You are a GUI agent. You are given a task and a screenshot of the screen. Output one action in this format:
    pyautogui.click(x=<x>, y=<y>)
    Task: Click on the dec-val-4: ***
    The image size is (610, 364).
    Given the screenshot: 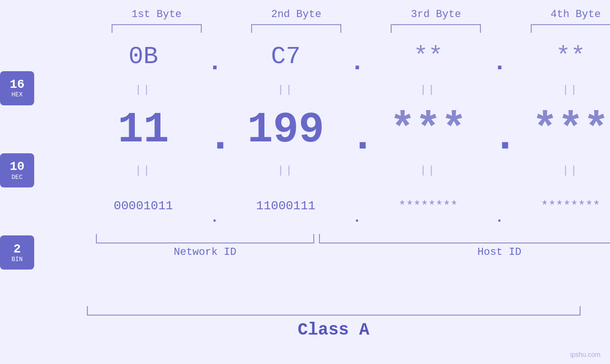 What is the action you would take?
    pyautogui.click(x=558, y=130)
    